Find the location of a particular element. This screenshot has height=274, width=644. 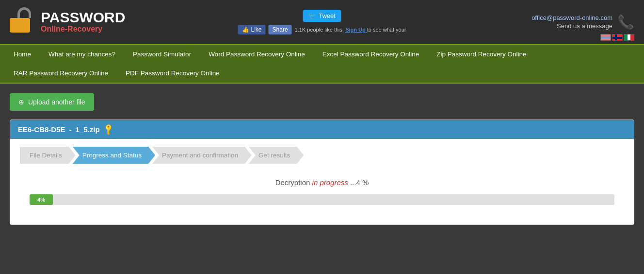

lock-icon is located at coordinates (22, 22).